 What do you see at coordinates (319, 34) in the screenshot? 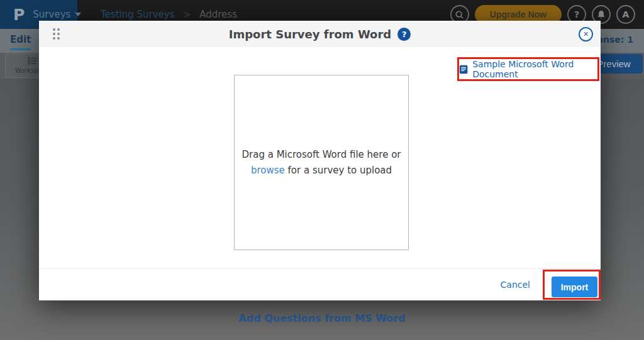
I see `modal-header: Import Survey from Word ? ✕` at bounding box center [319, 34].